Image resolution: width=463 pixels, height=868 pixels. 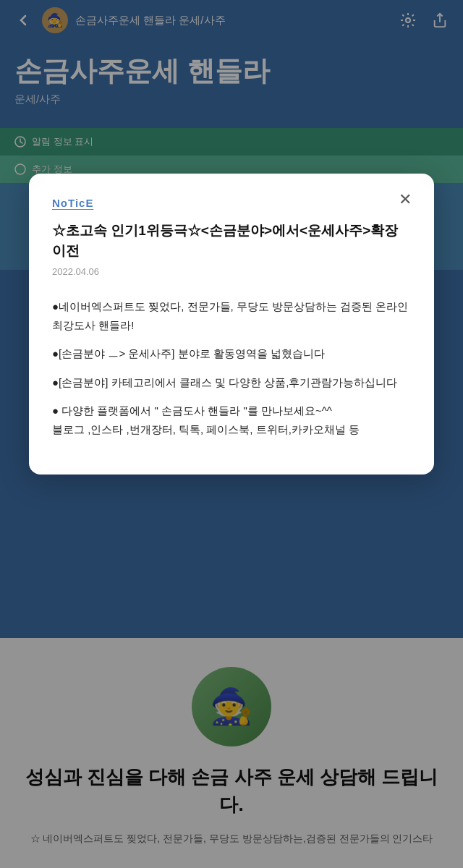 What do you see at coordinates (232, 272) in the screenshot?
I see `modal-date: 2022.04.06` at bounding box center [232, 272].